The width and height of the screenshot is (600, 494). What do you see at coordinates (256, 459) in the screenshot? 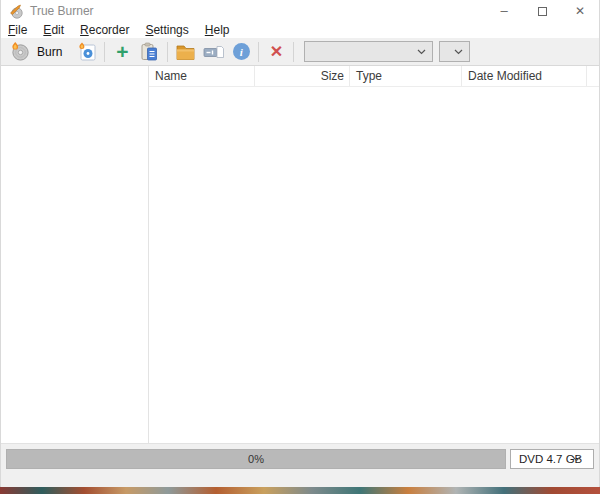
I see `progress-label: 0%` at bounding box center [256, 459].